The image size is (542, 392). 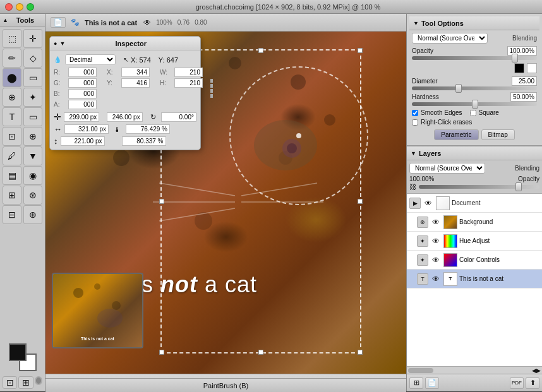 I want to click on tool-options-title: Tool Options, so click(x=442, y=23).